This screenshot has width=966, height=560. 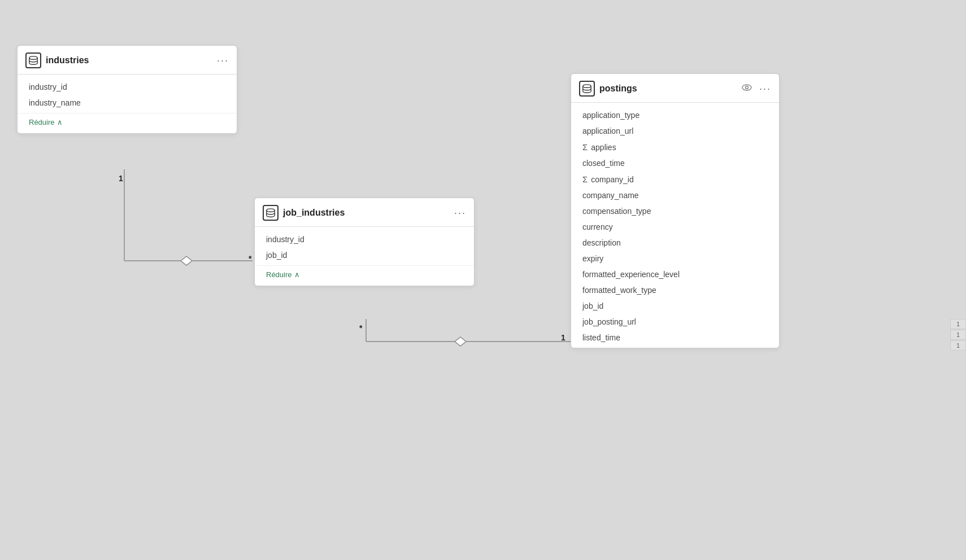 I want to click on sigma-company_id: Σ, so click(x=585, y=180).